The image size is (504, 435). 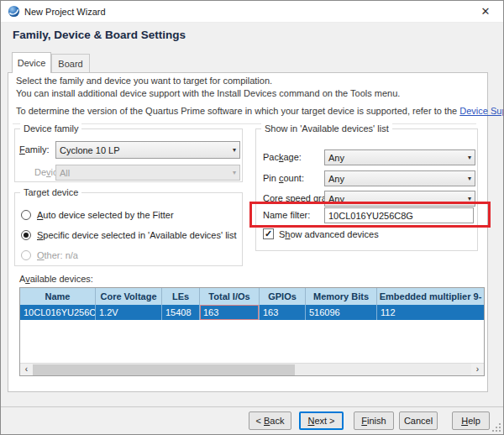 What do you see at coordinates (129, 296) in the screenshot?
I see `column-header: Core Voltage` at bounding box center [129, 296].